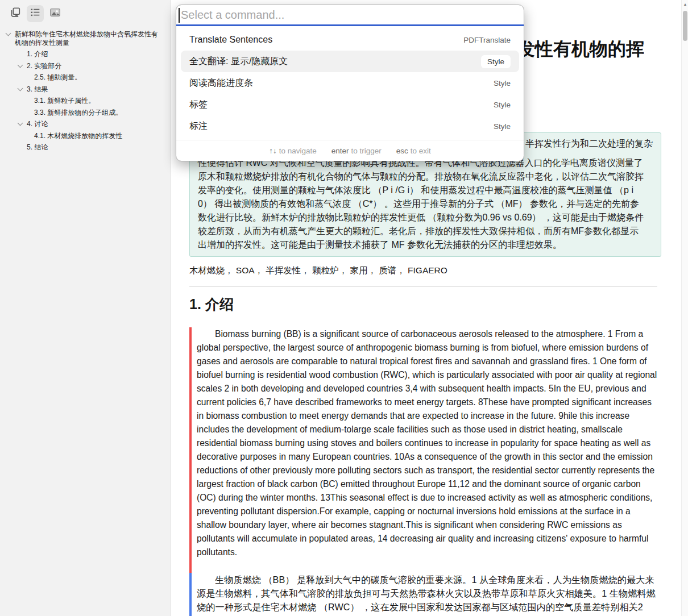 This screenshot has height=616, width=688. I want to click on scroll-up-arrow-icon: ▲, so click(685, 5).